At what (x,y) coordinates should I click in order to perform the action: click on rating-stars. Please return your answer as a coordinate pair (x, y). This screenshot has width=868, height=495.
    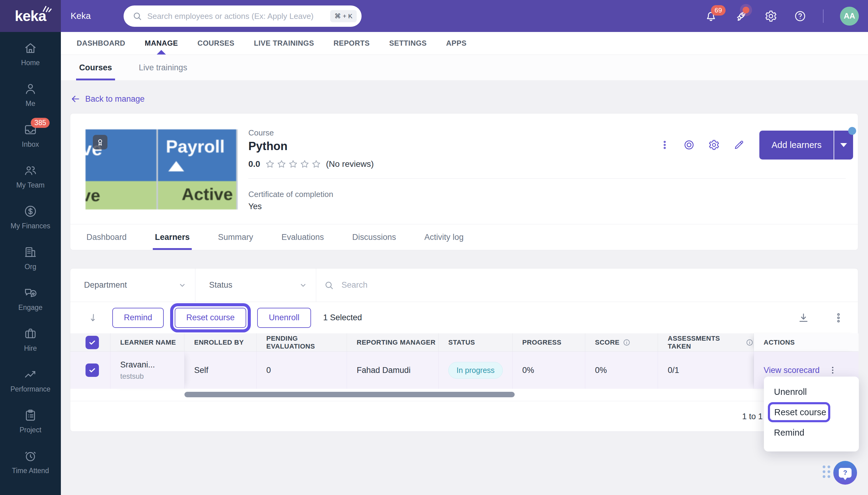
    Looking at the image, I should click on (293, 164).